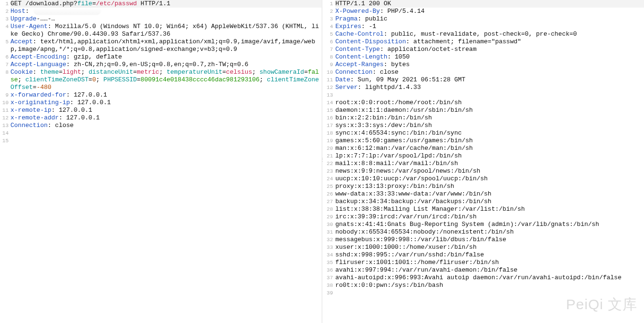 Image resolution: width=644 pixels, height=323 pixels. I want to click on request-gutter: 123456789101112131415, so click(5, 72).